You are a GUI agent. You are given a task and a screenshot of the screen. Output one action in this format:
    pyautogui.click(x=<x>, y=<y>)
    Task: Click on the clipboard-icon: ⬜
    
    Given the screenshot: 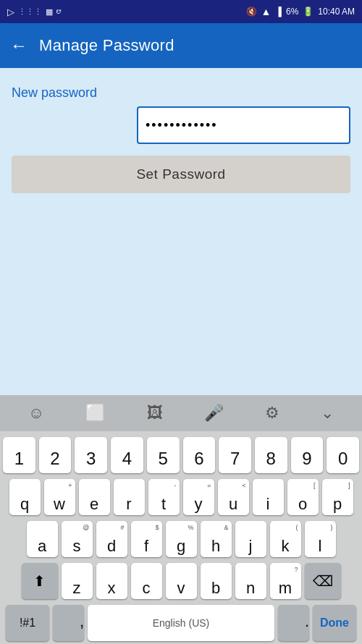 What is the action you would take?
    pyautogui.click(x=96, y=413)
    